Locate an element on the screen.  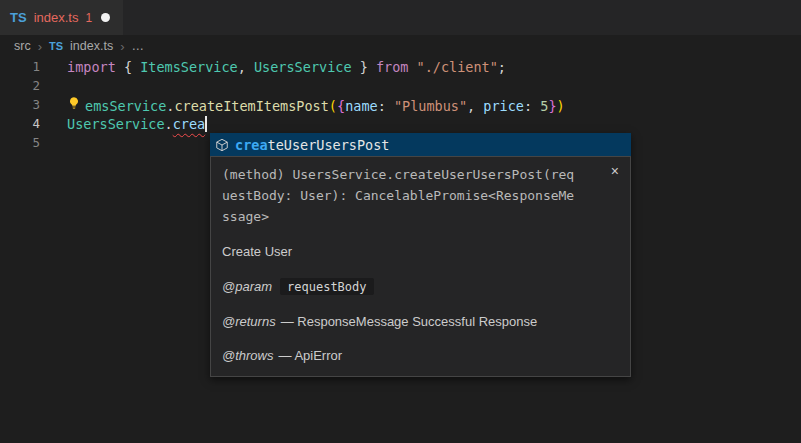
doc-tag-text: — ApiError is located at coordinates (311, 356).